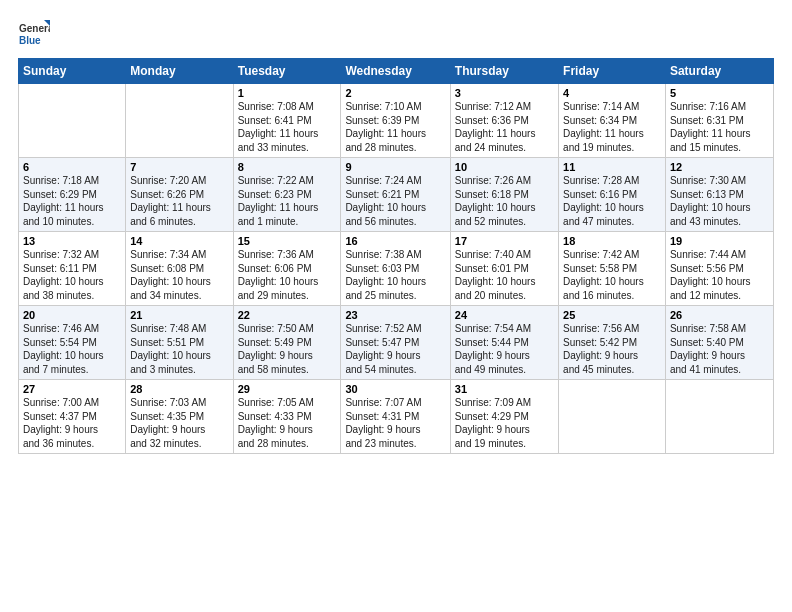 The width and height of the screenshot is (792, 612). Describe the element at coordinates (720, 275) in the screenshot. I see `cell-info: Sunrise: 7:44 AM Sunset: 5:56 PM Dayligh…` at that location.